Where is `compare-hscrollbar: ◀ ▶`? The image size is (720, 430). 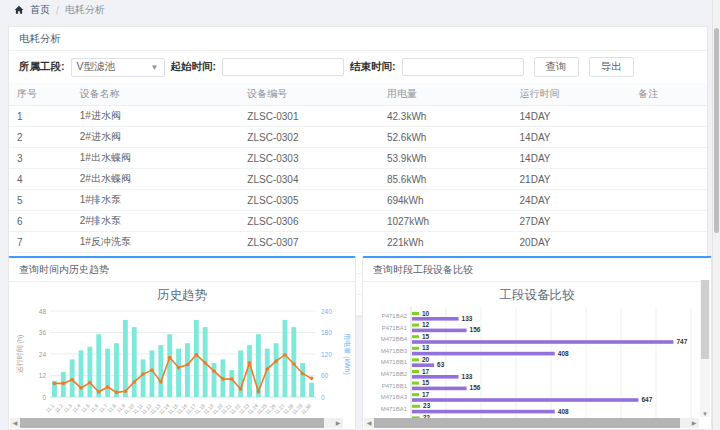
compare-hscrollbar: ◀ ▶ is located at coordinates (532, 423).